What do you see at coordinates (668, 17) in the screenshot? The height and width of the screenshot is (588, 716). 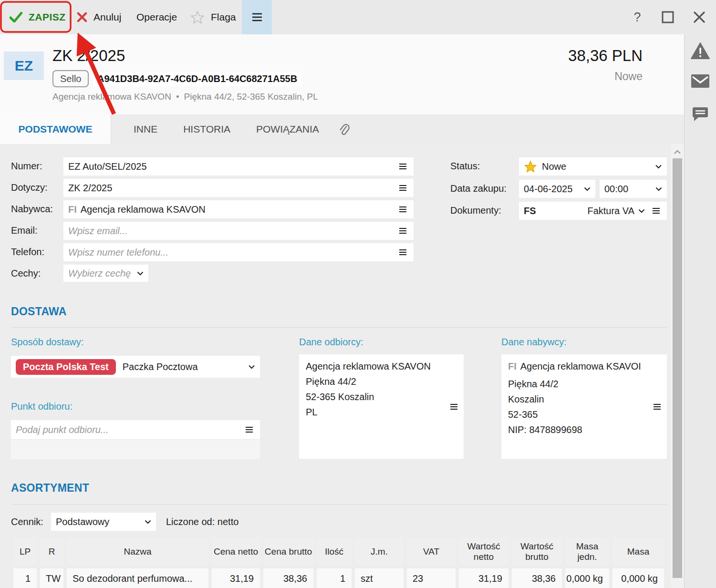 I see `maximize-button` at bounding box center [668, 17].